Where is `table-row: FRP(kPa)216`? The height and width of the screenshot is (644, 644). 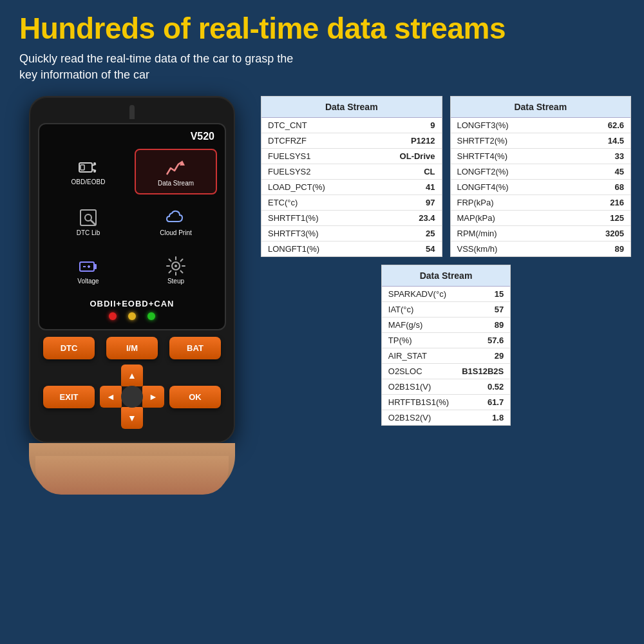 table-row: FRP(kPa)216 is located at coordinates (541, 203).